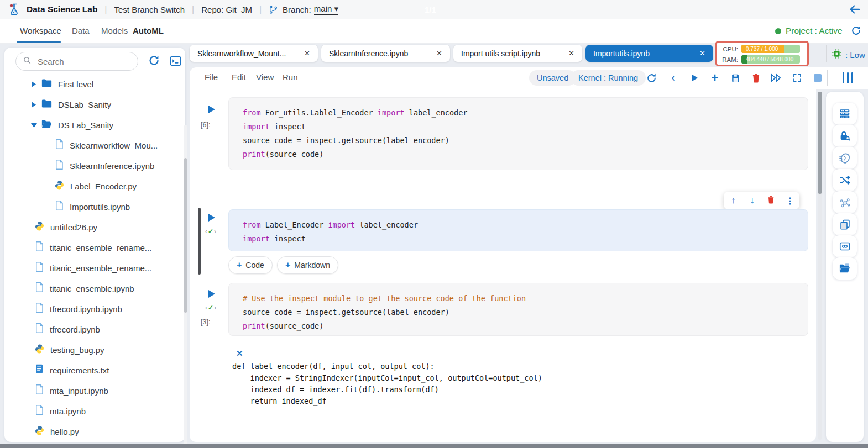  I want to click on more-options-kebab-icon: ⋮, so click(790, 201).